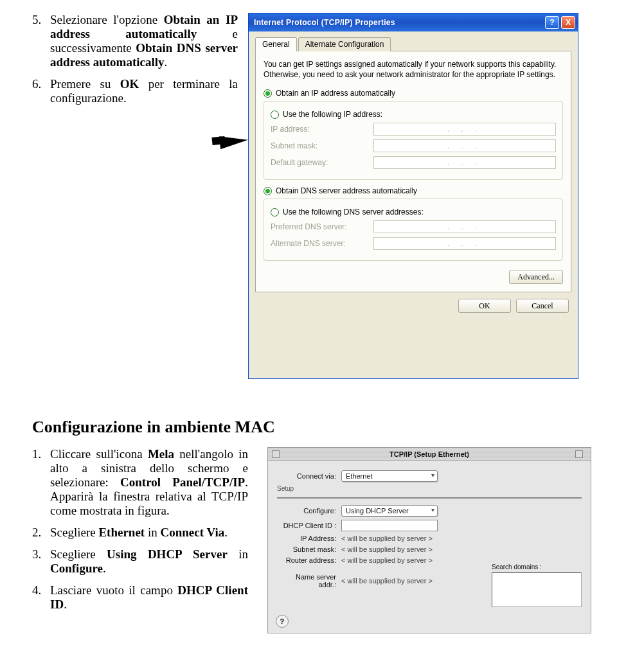 This screenshot has width=617, height=672. I want to click on pointer-arrow-head, so click(234, 141).